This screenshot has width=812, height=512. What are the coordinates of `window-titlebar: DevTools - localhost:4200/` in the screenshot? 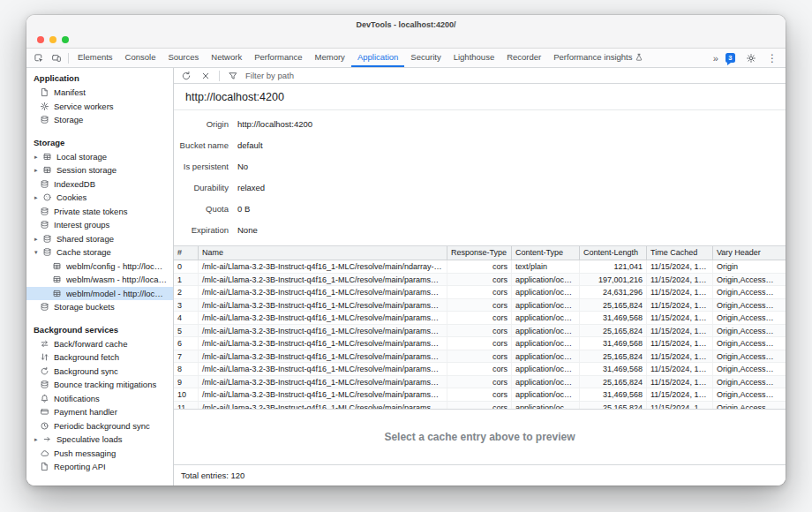 It's located at (406, 32).